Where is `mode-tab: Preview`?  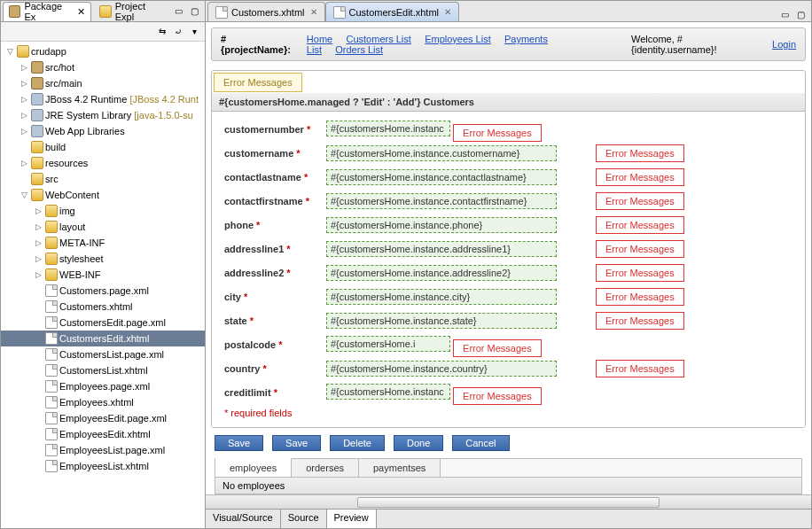
mode-tab: Preview is located at coordinates (352, 519).